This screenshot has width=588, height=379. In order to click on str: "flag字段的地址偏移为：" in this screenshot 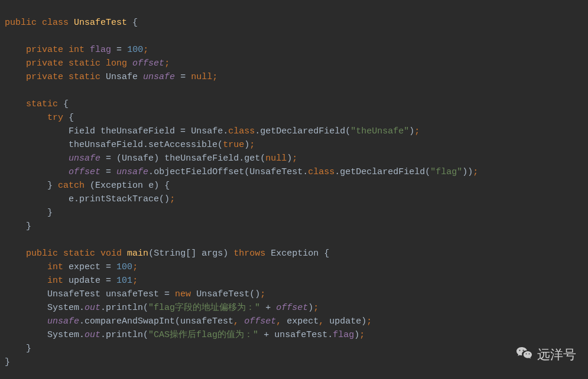, I will do `click(204, 308)`.